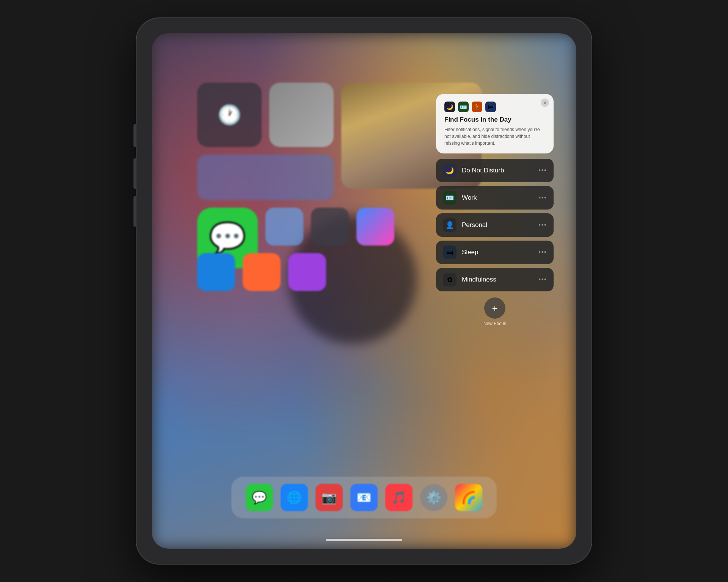 This screenshot has height=582, width=728. I want to click on work-more-button: •••, so click(543, 198).